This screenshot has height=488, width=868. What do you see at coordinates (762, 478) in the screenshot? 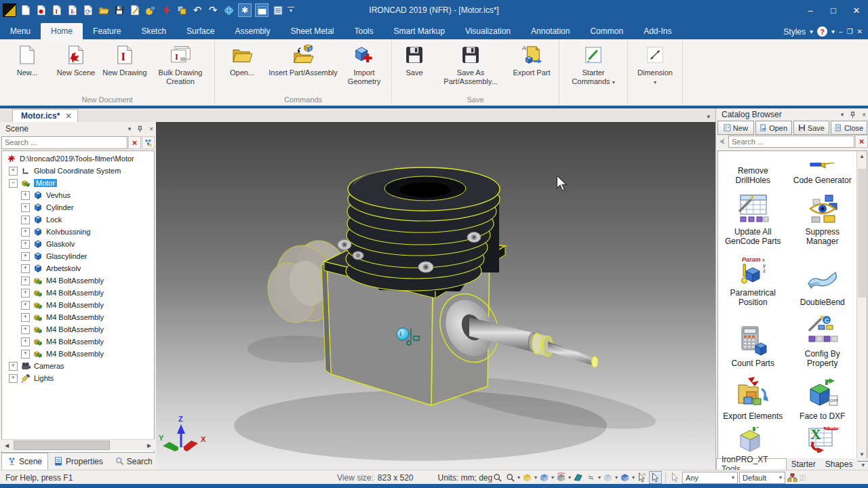
I see `style-dropdown: Default▾` at bounding box center [762, 478].